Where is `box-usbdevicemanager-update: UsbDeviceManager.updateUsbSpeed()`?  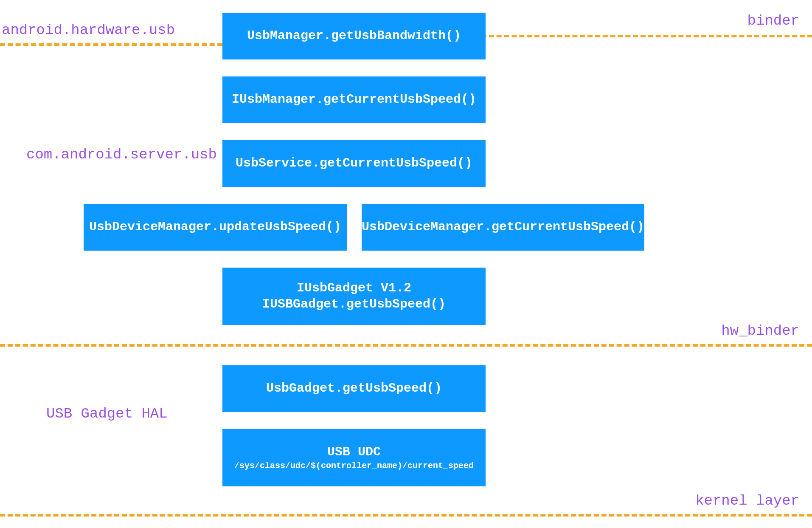 box-usbdevicemanager-update: UsbDeviceManager.updateUsbSpeed() is located at coordinates (215, 227).